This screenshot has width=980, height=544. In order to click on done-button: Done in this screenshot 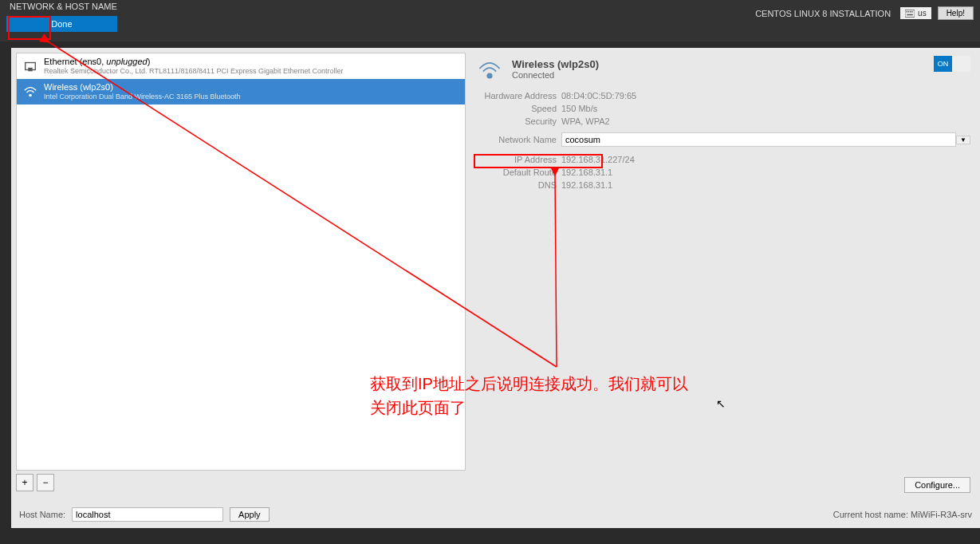, I will do `click(62, 24)`.